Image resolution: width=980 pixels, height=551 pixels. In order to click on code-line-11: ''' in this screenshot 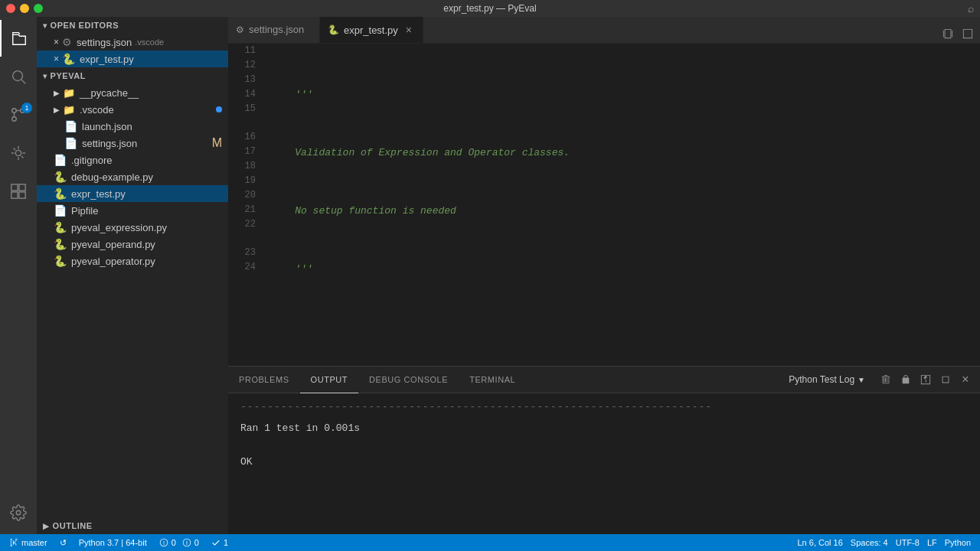, I will do `click(626, 95)`.